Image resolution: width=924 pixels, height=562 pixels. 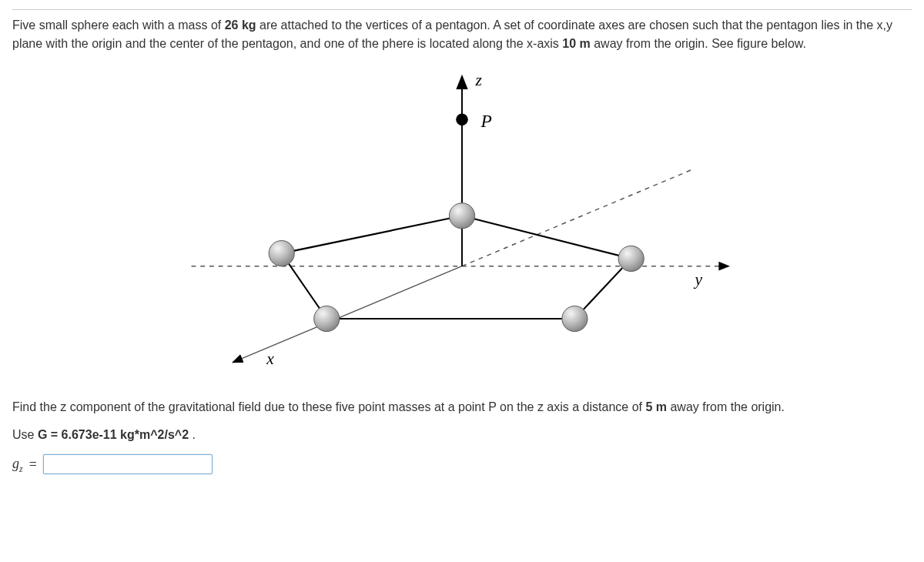 What do you see at coordinates (577, 219) in the screenshot?
I see `x-axis-back` at bounding box center [577, 219].